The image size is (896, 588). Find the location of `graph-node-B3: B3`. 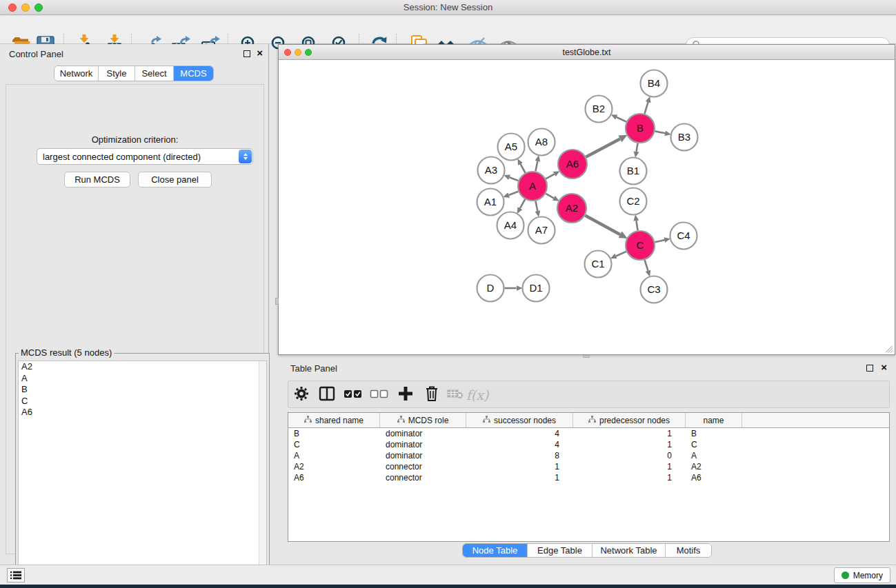

graph-node-B3: B3 is located at coordinates (684, 138).